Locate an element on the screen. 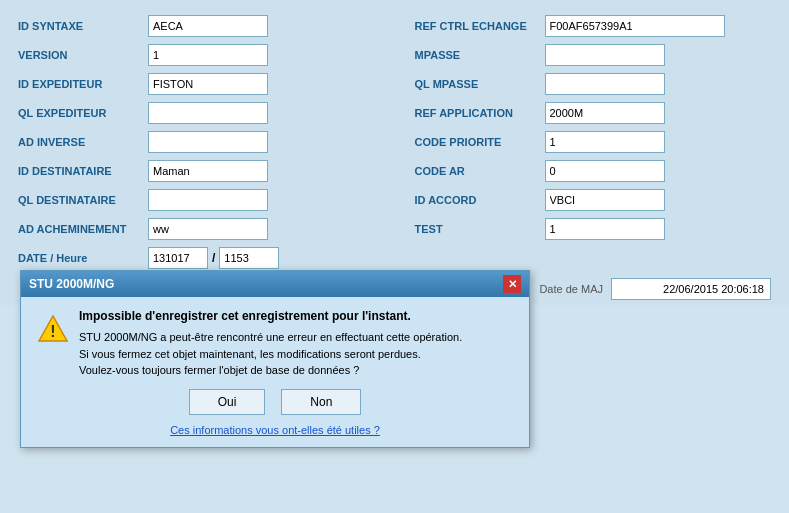 This screenshot has height=513, width=789. label-ad-inverse: AD INVERSE is located at coordinates (83, 142).